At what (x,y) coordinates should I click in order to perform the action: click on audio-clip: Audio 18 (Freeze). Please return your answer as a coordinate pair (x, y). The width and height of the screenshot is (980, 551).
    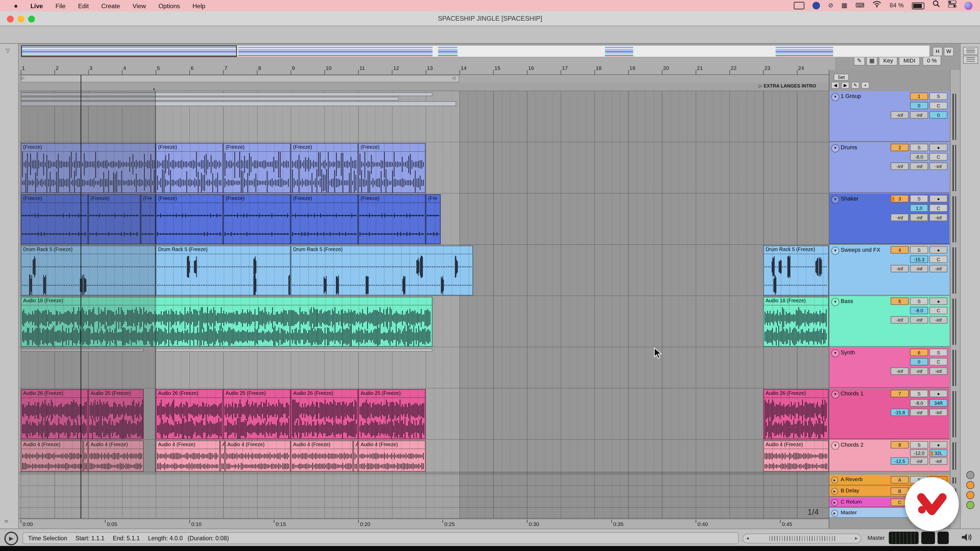
    Looking at the image, I should click on (796, 322).